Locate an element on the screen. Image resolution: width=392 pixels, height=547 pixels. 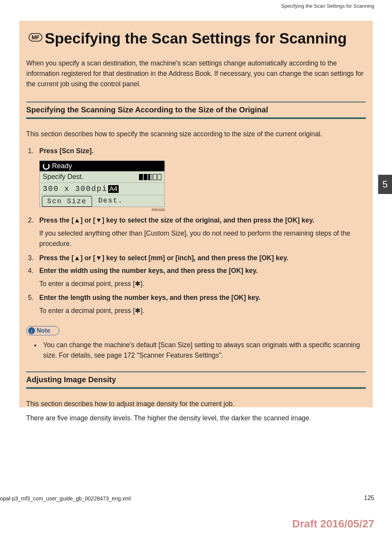
intro-paragraph: When you specify a scan destination, the… is located at coordinates (196, 74).